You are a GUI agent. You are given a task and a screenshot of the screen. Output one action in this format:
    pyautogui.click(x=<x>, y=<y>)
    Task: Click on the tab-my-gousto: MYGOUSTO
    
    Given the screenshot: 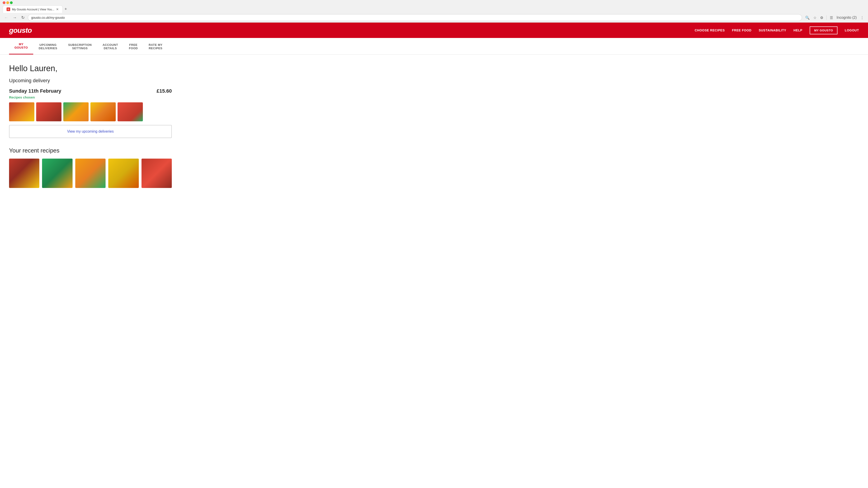 What is the action you would take?
    pyautogui.click(x=21, y=46)
    